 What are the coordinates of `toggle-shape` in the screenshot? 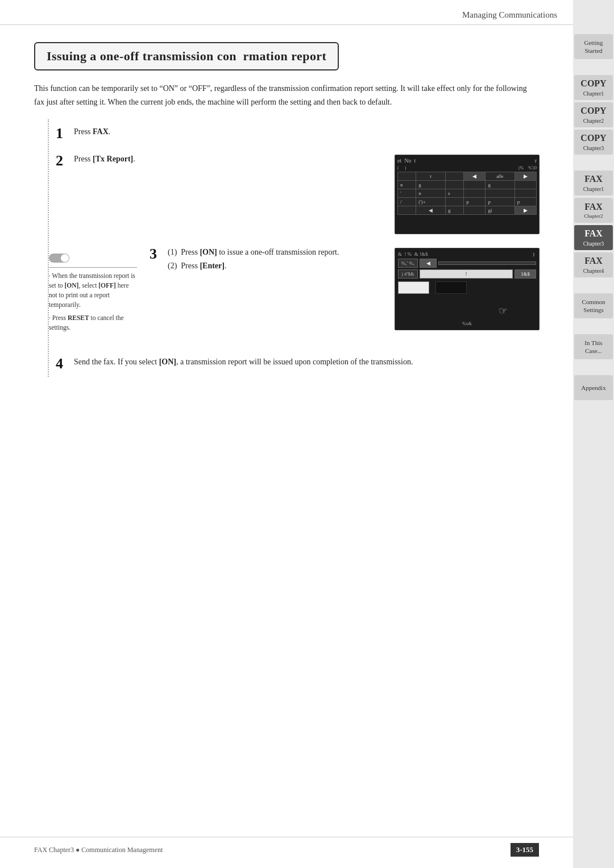 It's located at (59, 258).